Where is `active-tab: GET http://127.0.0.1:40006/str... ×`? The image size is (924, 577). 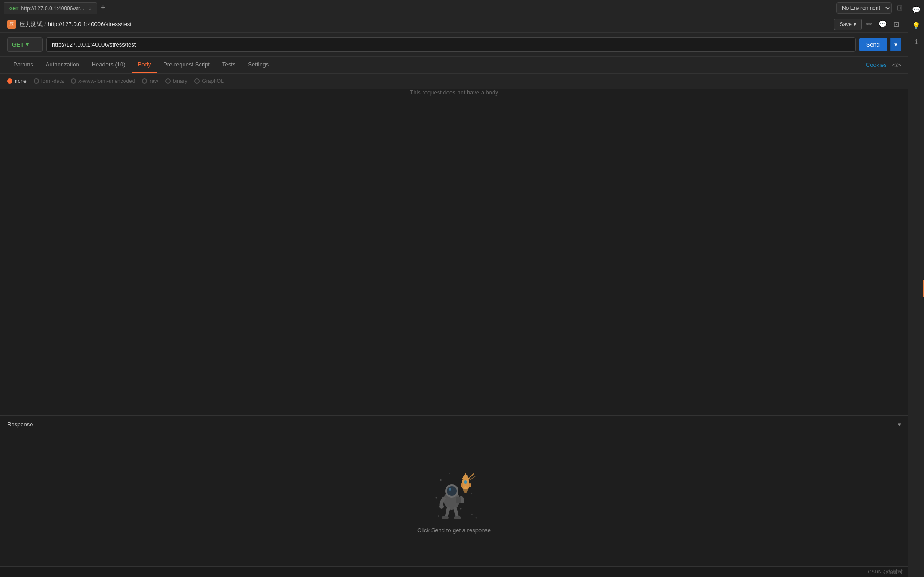 active-tab: GET http://127.0.0.1:40006/str... × is located at coordinates (51, 8).